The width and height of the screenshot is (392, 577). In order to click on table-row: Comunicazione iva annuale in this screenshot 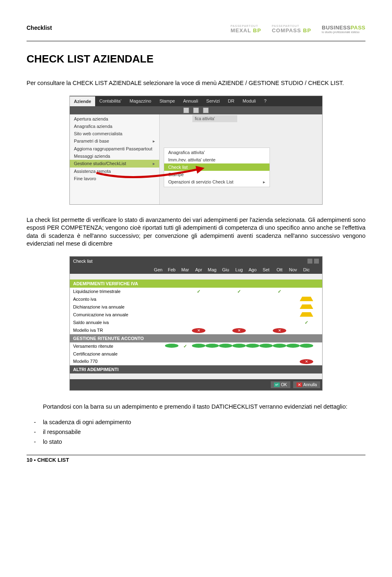, I will do `click(196, 315)`.